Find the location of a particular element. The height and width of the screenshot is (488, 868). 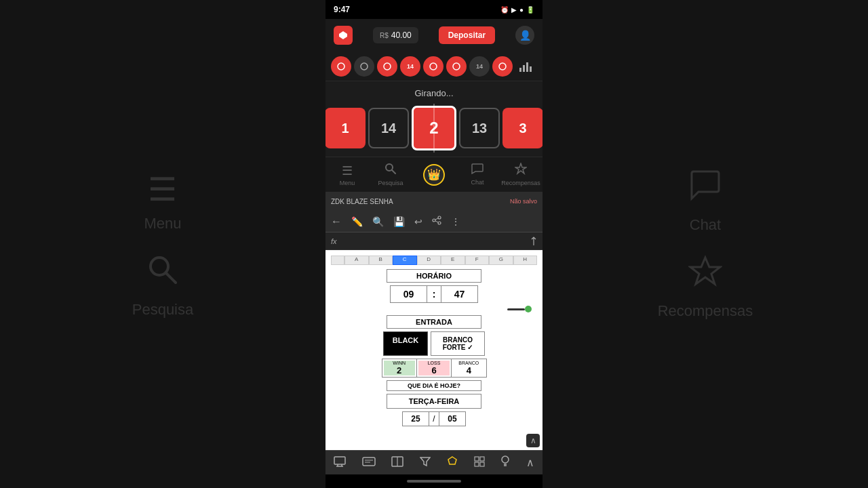

chart-icon is located at coordinates (526, 66).